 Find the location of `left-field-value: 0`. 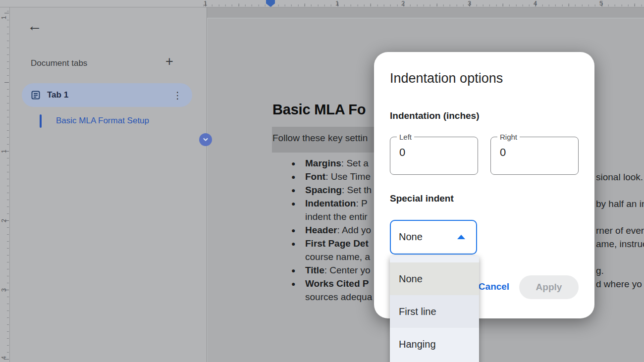

left-field-value: 0 is located at coordinates (402, 153).